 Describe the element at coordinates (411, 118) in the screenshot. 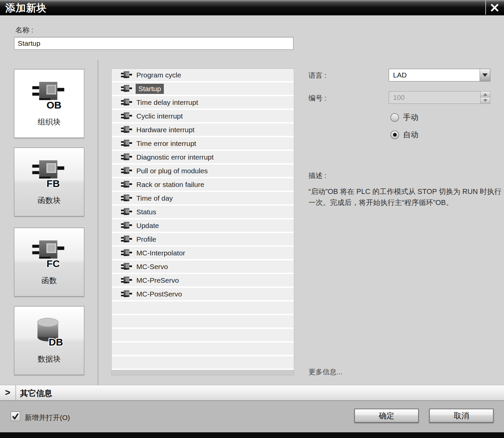

I see `radio-label: 手动` at that location.